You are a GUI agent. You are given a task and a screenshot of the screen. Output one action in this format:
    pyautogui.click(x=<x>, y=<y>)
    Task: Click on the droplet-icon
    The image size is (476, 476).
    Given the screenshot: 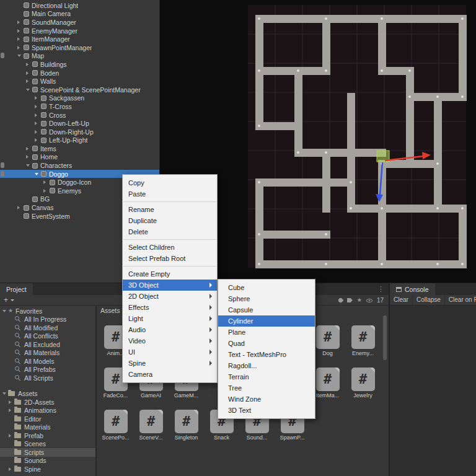 What is the action you would take?
    pyautogui.click(x=340, y=301)
    